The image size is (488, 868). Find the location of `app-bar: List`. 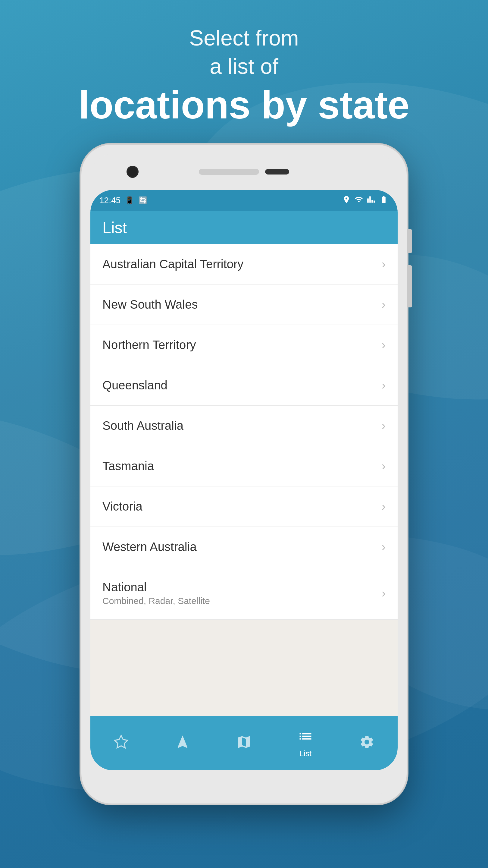

app-bar: List is located at coordinates (244, 227).